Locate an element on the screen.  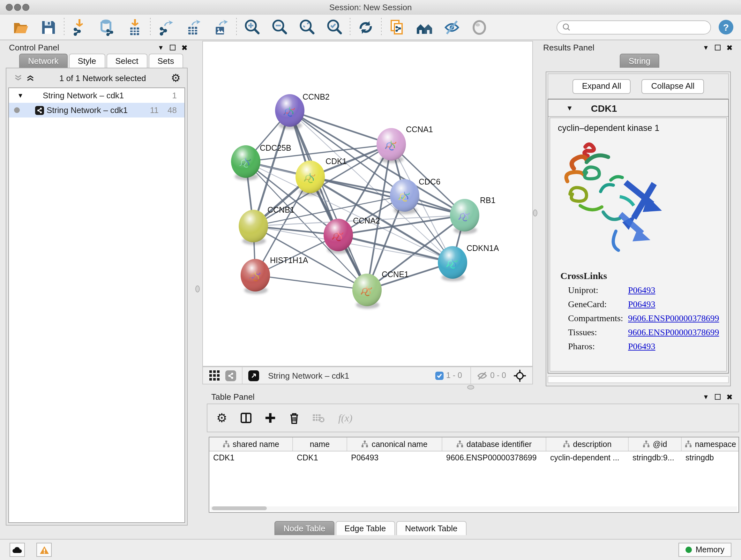
column-header-name: name is located at coordinates (320, 444).